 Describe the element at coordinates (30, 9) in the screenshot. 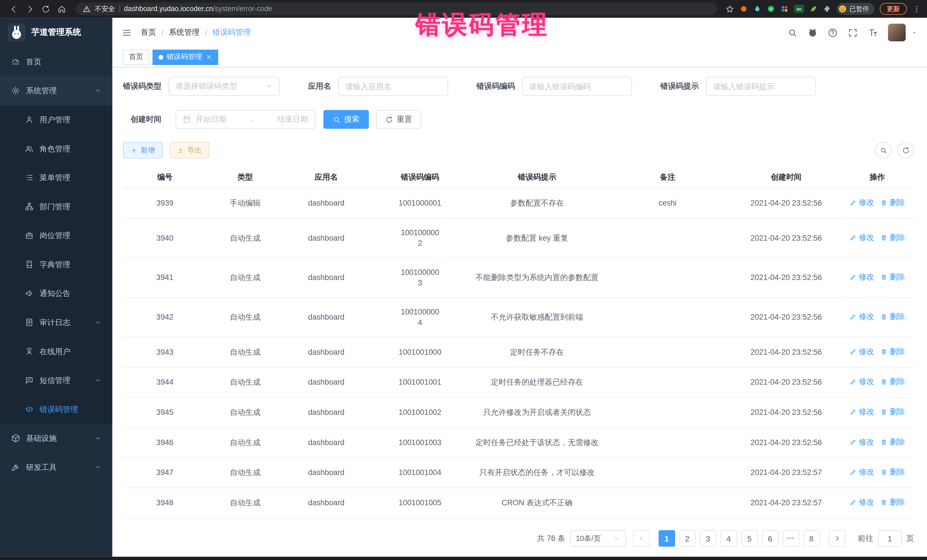

I see `forward-icon` at that location.